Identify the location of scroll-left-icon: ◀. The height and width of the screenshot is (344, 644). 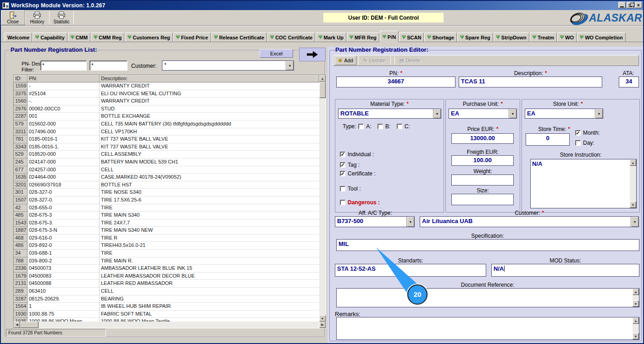
(17, 325).